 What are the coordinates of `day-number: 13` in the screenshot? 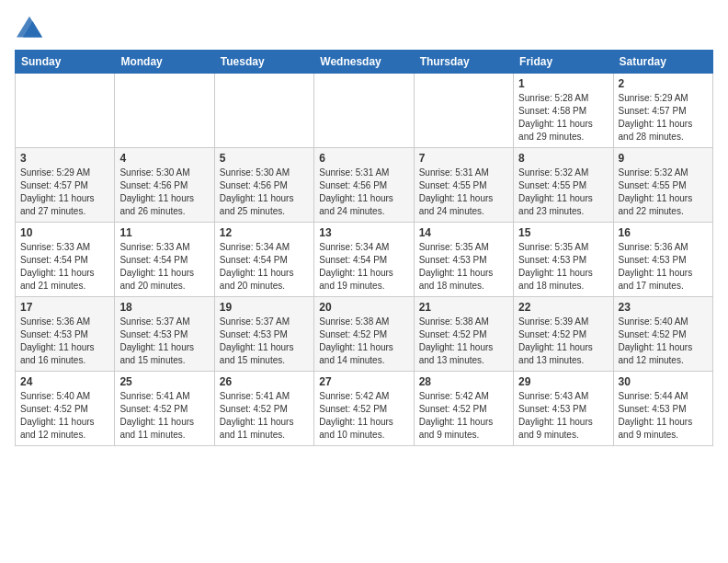 It's located at (364, 233).